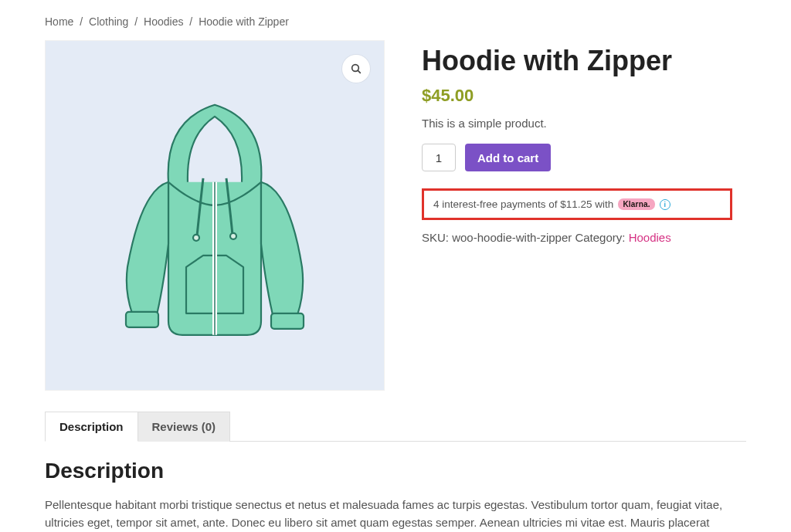 This screenshot has width=791, height=532. What do you see at coordinates (650, 238) in the screenshot?
I see `category-link: Hoodies` at bounding box center [650, 238].